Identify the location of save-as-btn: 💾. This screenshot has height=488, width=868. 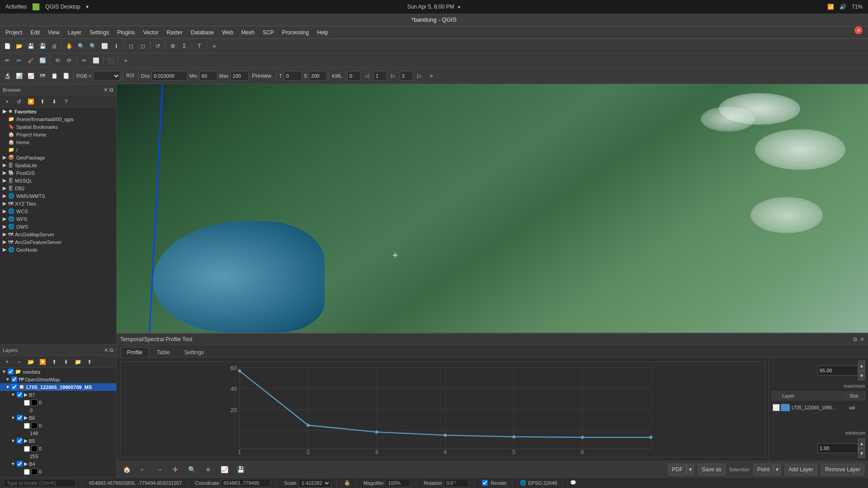
(42, 46).